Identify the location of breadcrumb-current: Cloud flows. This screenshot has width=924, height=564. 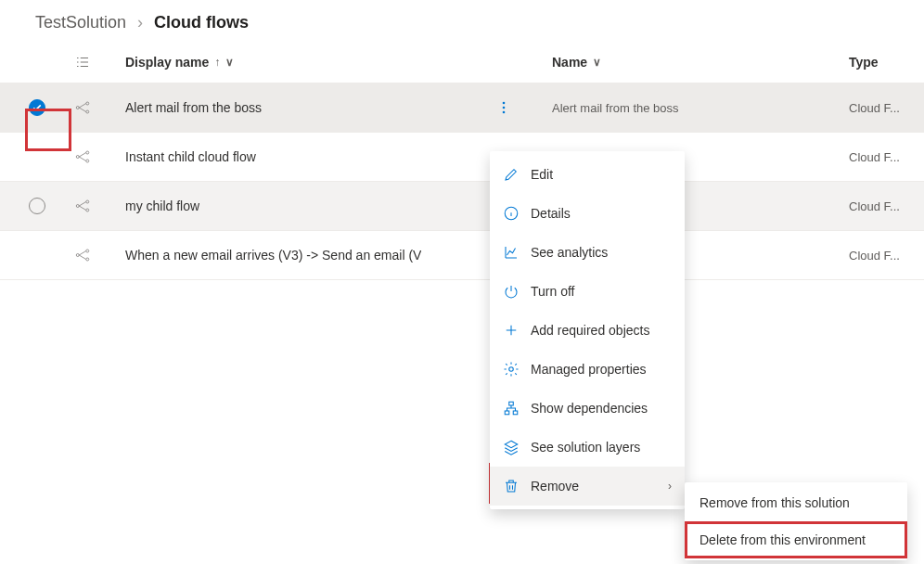
(201, 22).